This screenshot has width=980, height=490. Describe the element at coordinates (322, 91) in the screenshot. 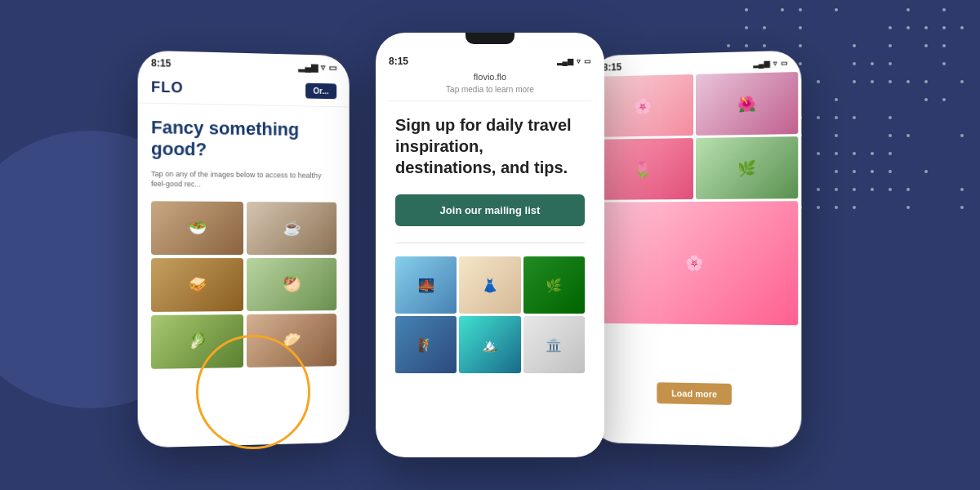

I see `phone-left-nav-button: Or...` at that location.